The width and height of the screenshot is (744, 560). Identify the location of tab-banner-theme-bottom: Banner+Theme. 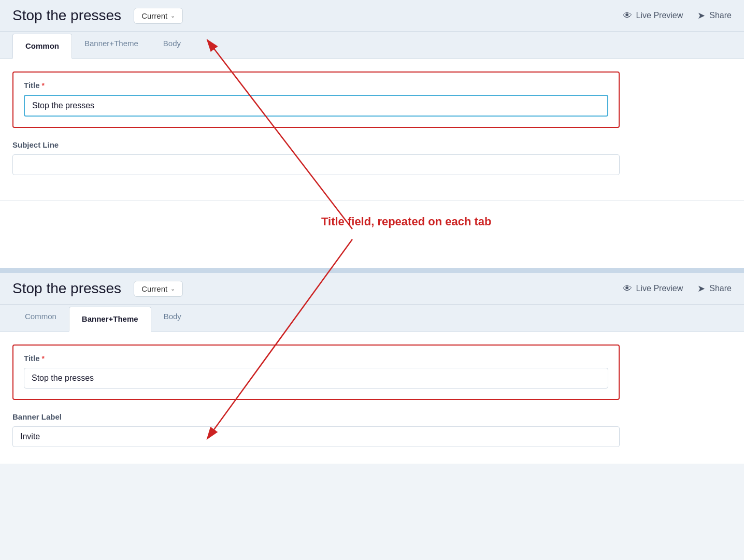
(110, 319).